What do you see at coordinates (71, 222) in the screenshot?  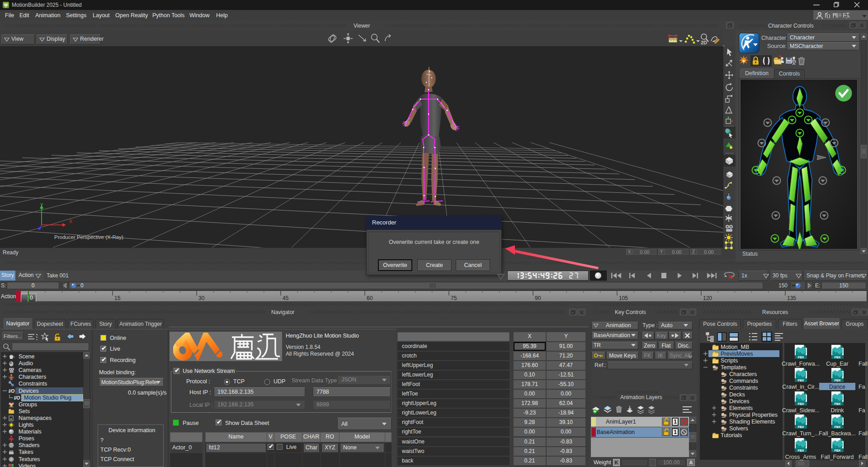 I see `svg-text: X` at bounding box center [71, 222].